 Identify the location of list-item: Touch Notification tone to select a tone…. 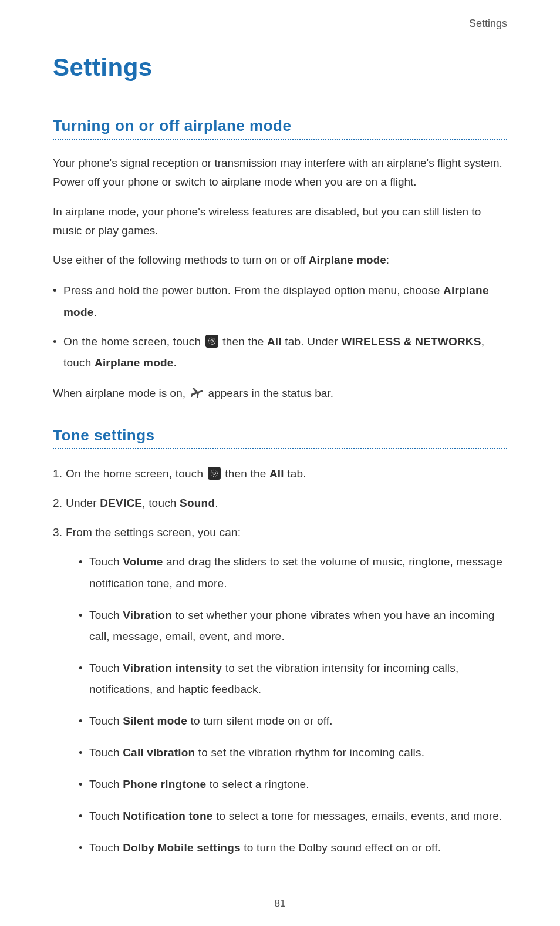
(293, 816).